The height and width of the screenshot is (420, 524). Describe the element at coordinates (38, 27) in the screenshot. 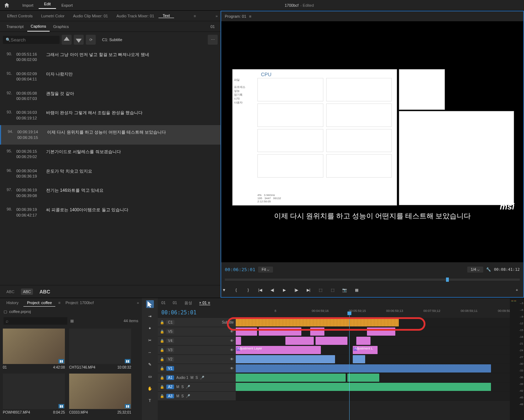

I see `tab-captions: Captions` at that location.